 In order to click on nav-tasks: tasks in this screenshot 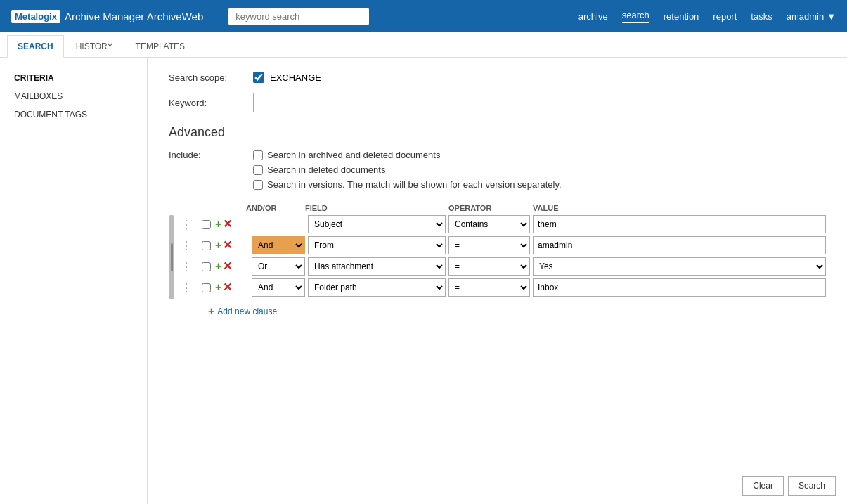, I will do `click(761, 17)`.